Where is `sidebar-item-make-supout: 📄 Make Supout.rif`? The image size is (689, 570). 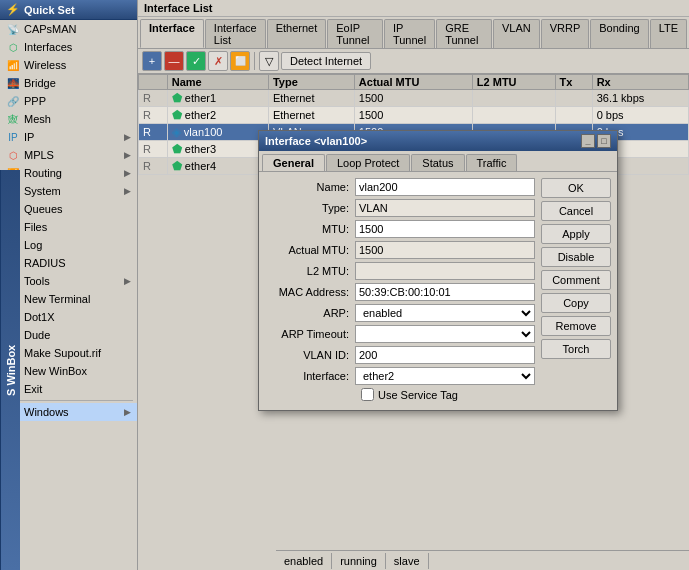 sidebar-item-make-supout: 📄 Make Supout.rif is located at coordinates (68, 353).